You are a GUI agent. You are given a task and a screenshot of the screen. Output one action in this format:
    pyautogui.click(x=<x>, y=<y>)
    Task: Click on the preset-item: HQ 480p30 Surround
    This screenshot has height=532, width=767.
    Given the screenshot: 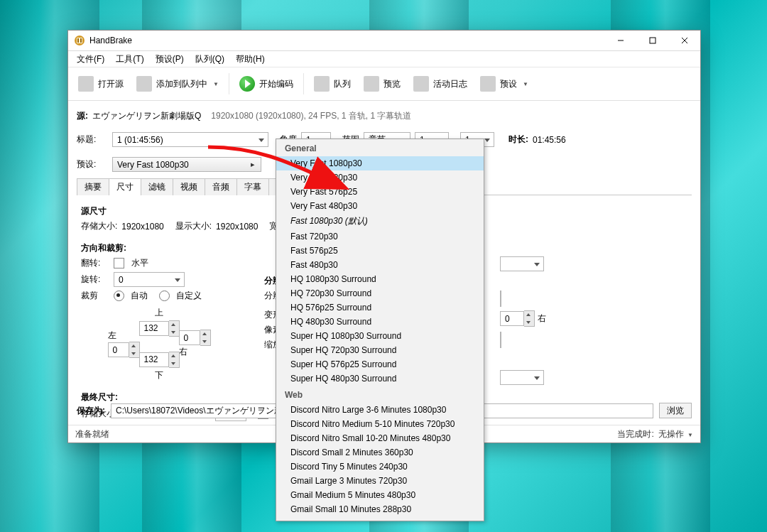 What is the action you would take?
    pyautogui.click(x=380, y=322)
    